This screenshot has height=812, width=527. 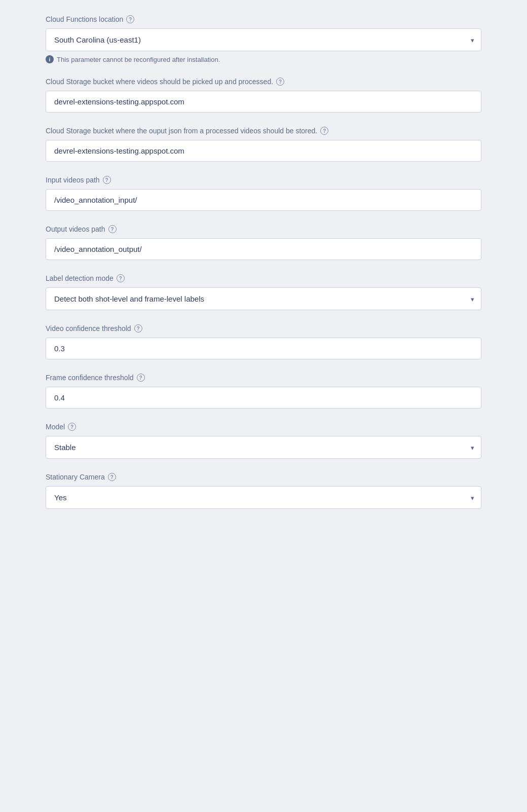 What do you see at coordinates (264, 242) in the screenshot?
I see `output-videos-path-section: Output videos path ? /video_annotation_o…` at bounding box center [264, 242].